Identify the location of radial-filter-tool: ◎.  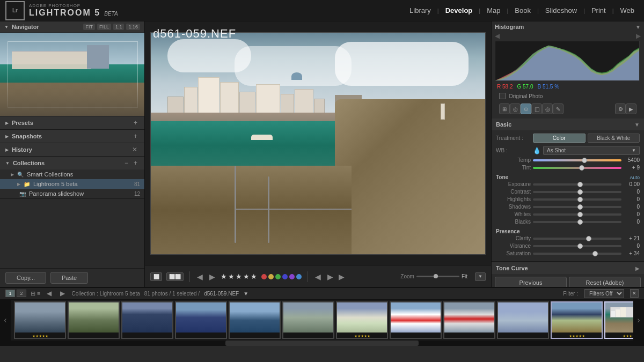
(547, 109).